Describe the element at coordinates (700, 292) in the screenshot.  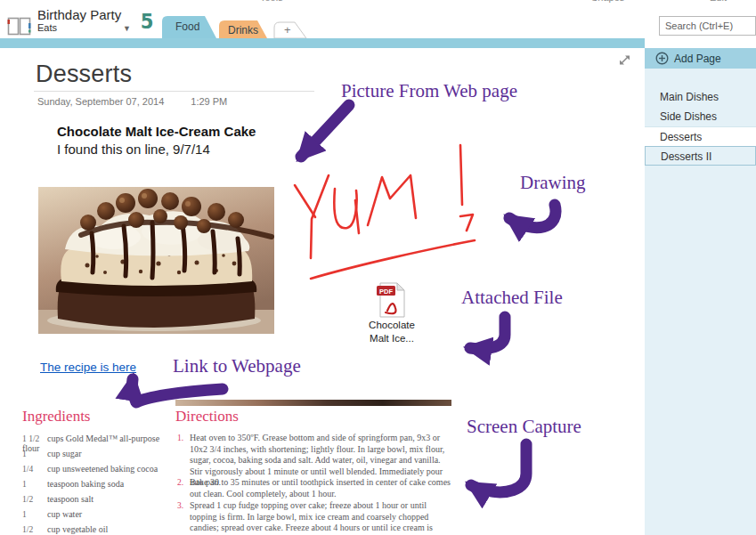
I see `page-list-sidebar: Add Page Main Dishes Side Dishes Dessert…` at that location.